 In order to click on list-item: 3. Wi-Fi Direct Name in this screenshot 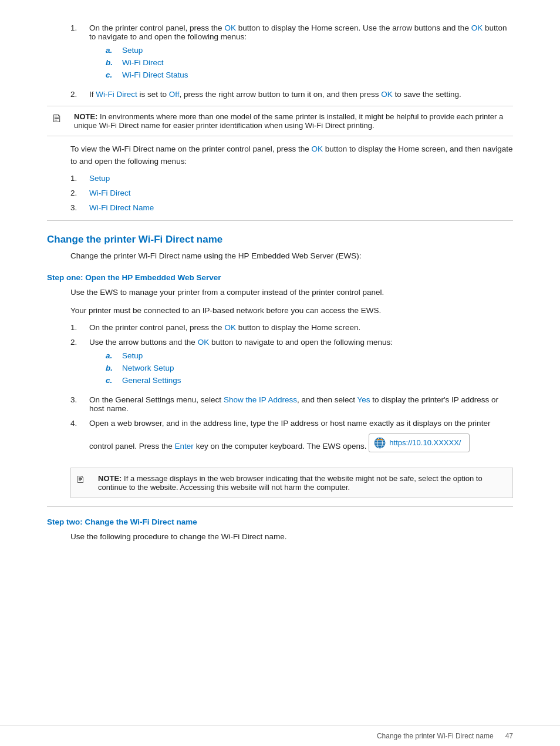, I will do `click(292, 208)`.